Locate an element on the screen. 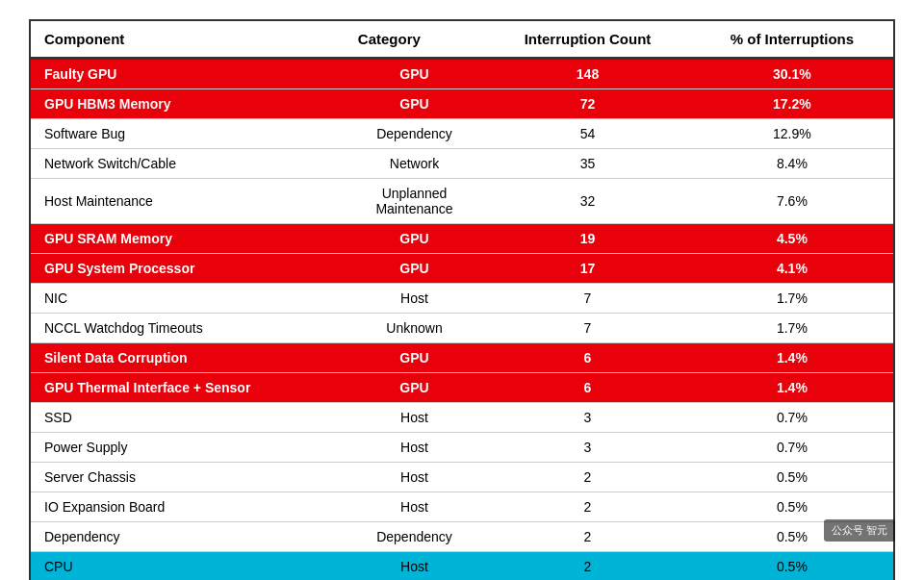 The image size is (924, 580). cell-pct: 7.6% is located at coordinates (792, 202).